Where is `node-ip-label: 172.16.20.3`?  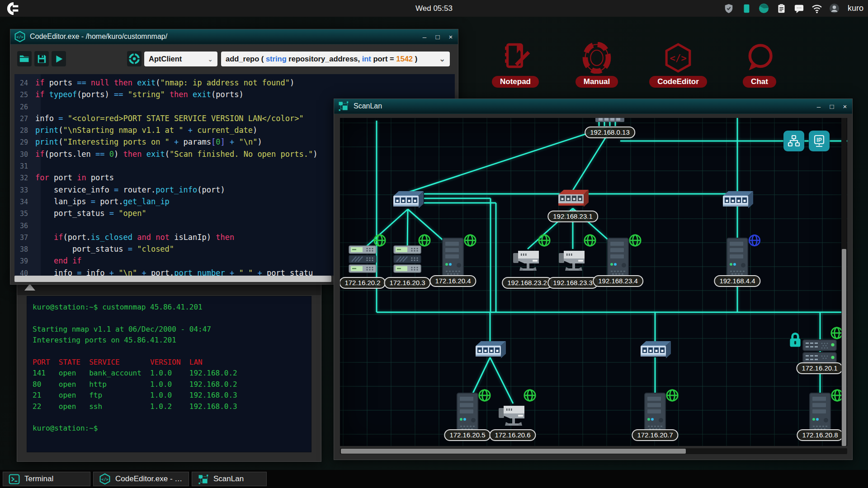
node-ip-label: 172.16.20.3 is located at coordinates (407, 283).